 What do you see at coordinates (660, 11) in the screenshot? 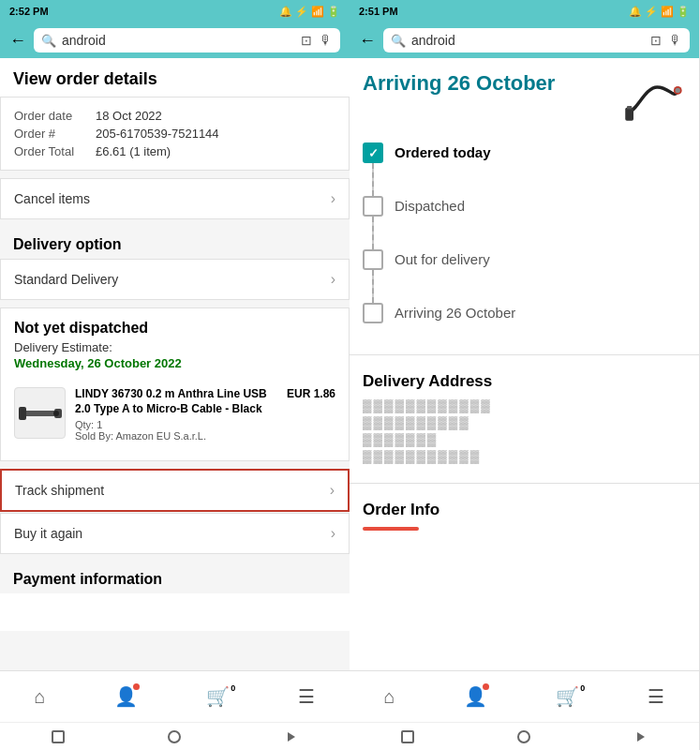
I see `right-status-icons: 🔔 ⚡ 📶 🔋` at bounding box center [660, 11].